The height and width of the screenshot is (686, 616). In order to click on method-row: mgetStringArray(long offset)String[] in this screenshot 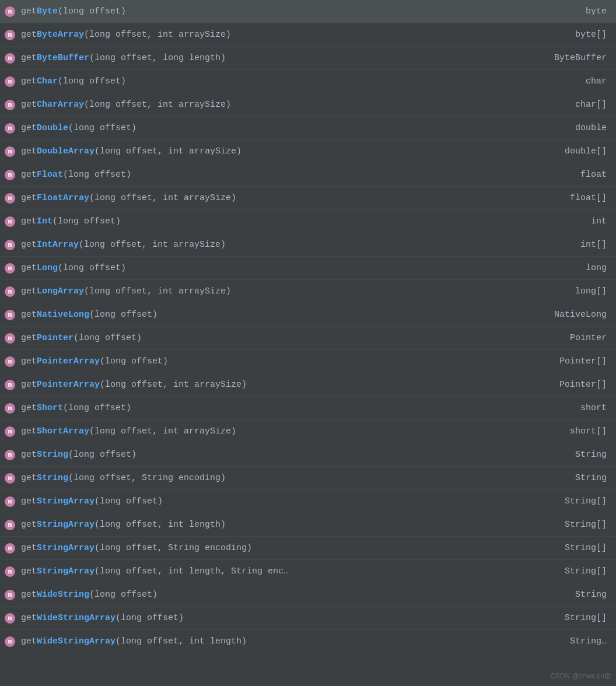, I will do `click(308, 502)`.